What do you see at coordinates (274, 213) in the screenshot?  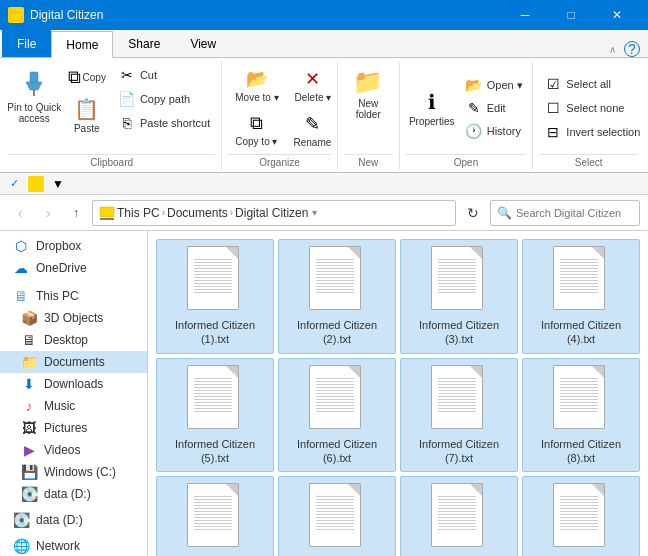 I see `breadcrumb-bar: This PC › Documents › Digital Citizen ▾` at bounding box center [274, 213].